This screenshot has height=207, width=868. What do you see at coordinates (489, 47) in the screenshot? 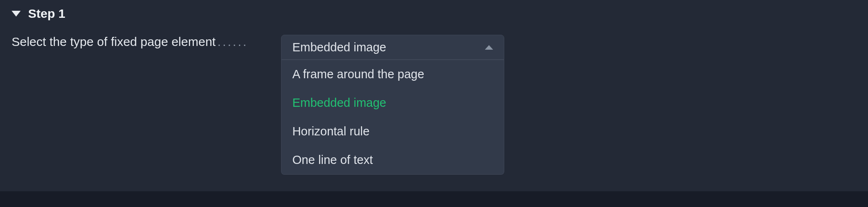
I see `chevron-up-icon` at bounding box center [489, 47].